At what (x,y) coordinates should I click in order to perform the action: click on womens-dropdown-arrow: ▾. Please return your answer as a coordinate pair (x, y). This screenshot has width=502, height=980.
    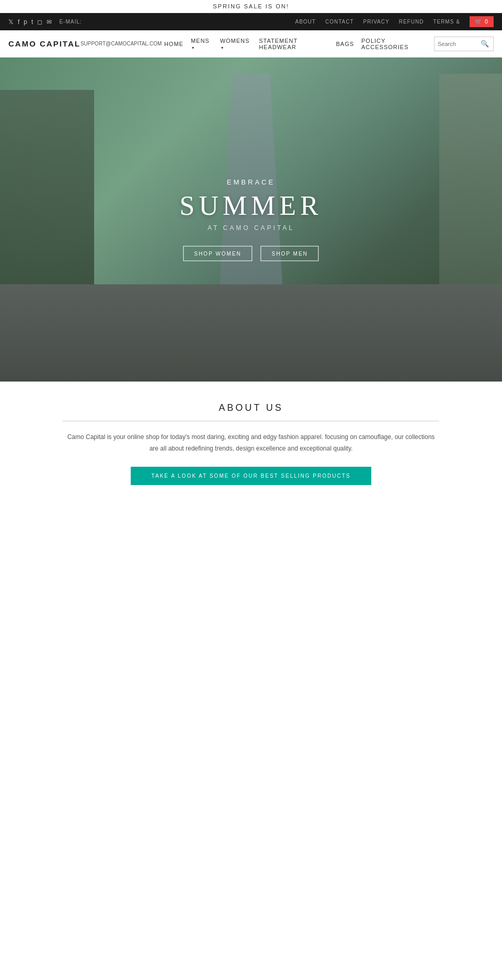
    Looking at the image, I should click on (223, 48).